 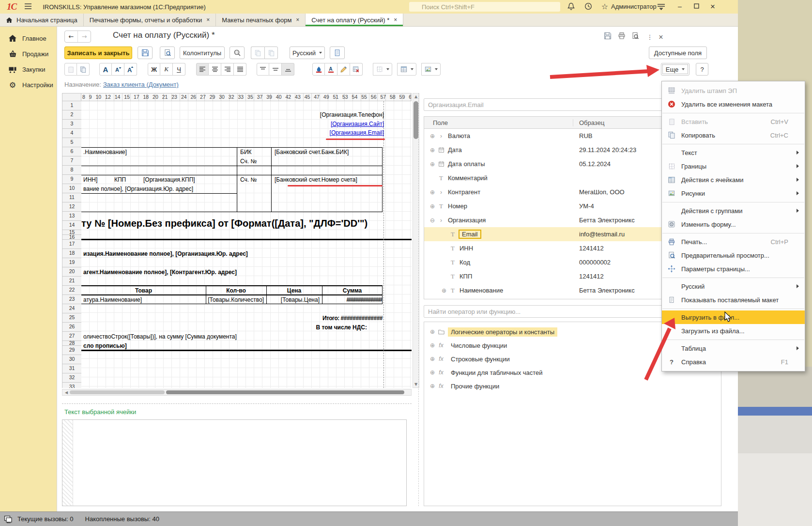 I want to click on minimize-button: –, so click(x=680, y=7).